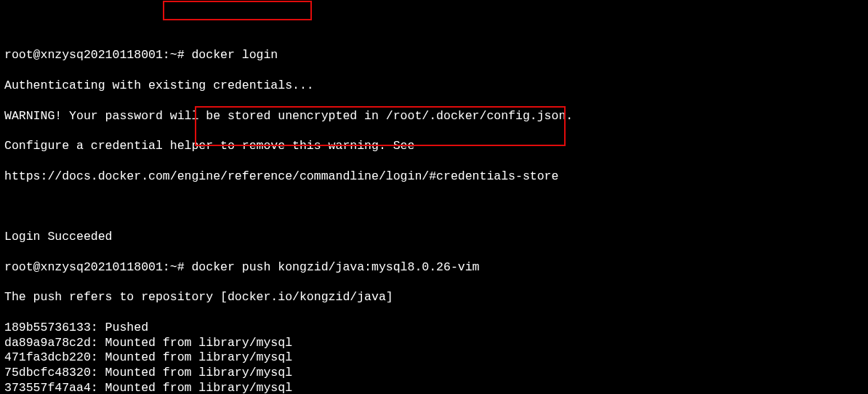 The height and width of the screenshot is (394, 868). I want to click on highlight-docker-login, so click(237, 10).